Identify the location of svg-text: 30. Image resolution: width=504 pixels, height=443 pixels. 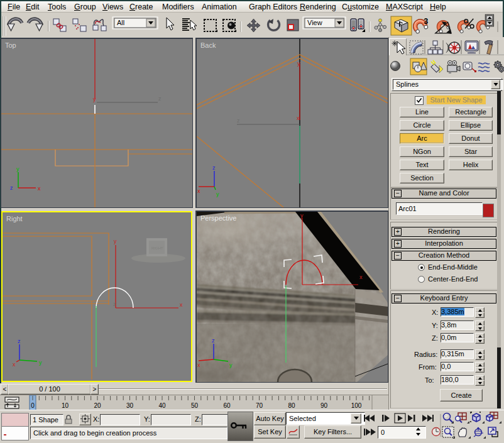
(130, 406).